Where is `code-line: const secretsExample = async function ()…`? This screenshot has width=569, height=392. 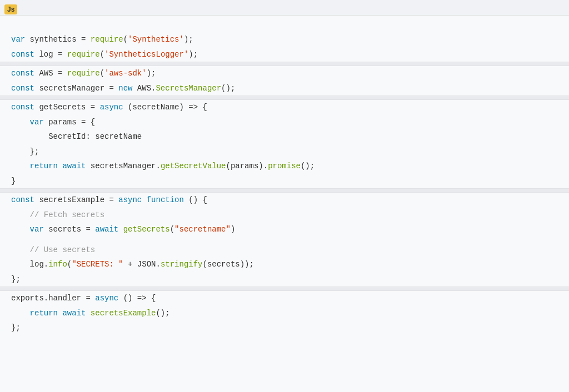
code-line: const secretsExample = async function ()… is located at coordinates (284, 200).